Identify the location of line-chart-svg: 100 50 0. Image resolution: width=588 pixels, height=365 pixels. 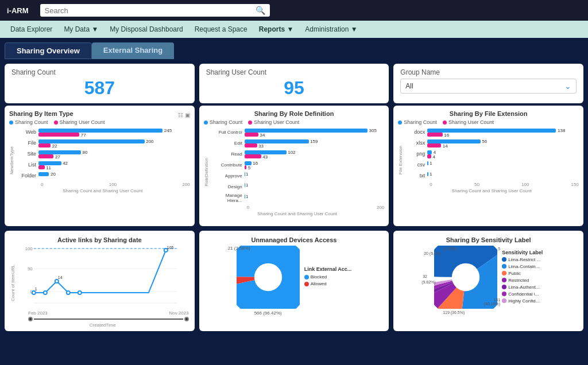
(103, 277).